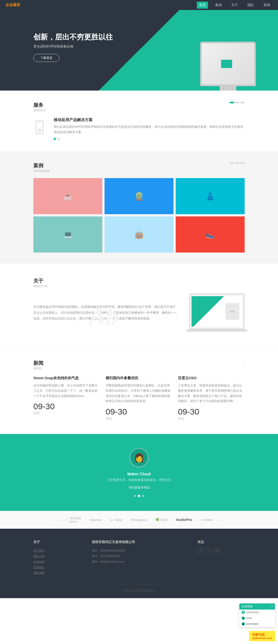 Image resolution: width=278 pixels, height=644 pixels. What do you see at coordinates (116, 520) in the screenshot?
I see `brand-swan: 🦢 Swan` at bounding box center [116, 520].